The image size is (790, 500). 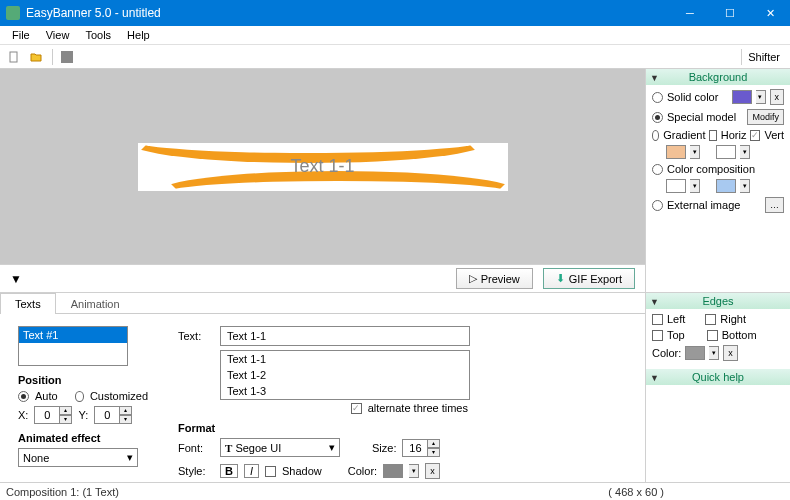 I want to click on cc-color2-swatch, so click(x=726, y=186).